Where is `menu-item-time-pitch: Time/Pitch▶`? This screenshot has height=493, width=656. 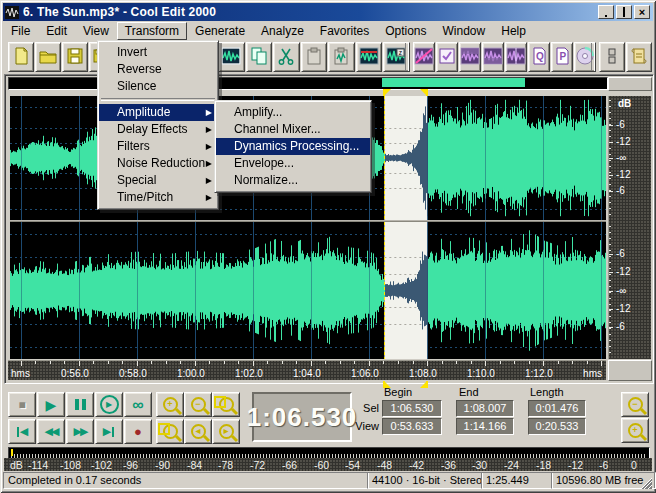 menu-item-time-pitch: Time/Pitch▶ is located at coordinates (158, 198).